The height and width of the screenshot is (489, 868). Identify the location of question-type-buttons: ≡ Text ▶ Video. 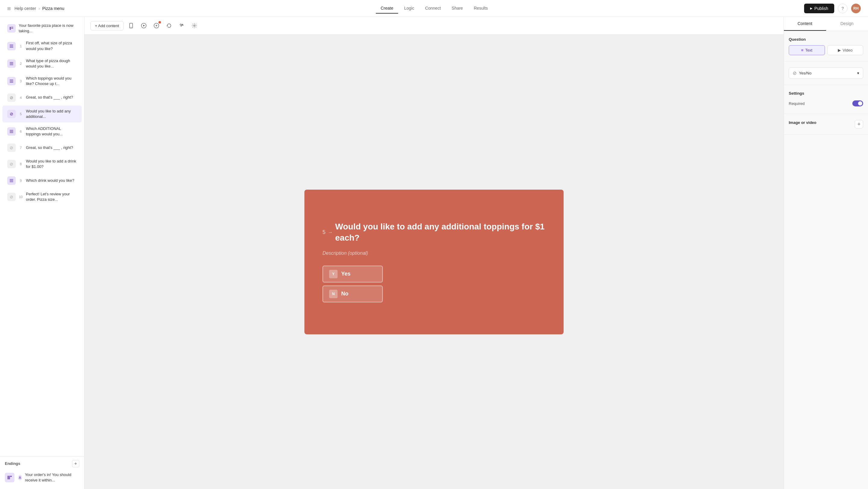
(826, 50).